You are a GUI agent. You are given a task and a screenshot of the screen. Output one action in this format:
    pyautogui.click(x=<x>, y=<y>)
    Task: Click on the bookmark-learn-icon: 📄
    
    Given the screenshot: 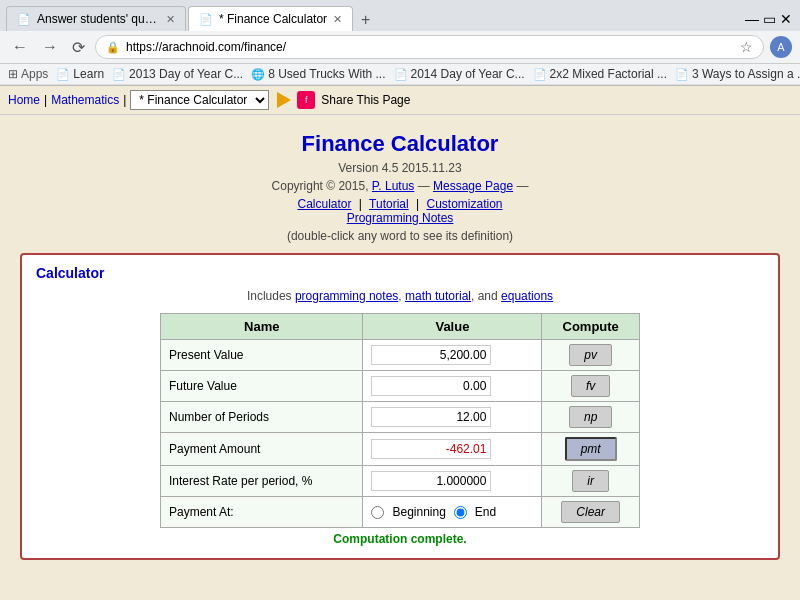 What is the action you would take?
    pyautogui.click(x=63, y=74)
    